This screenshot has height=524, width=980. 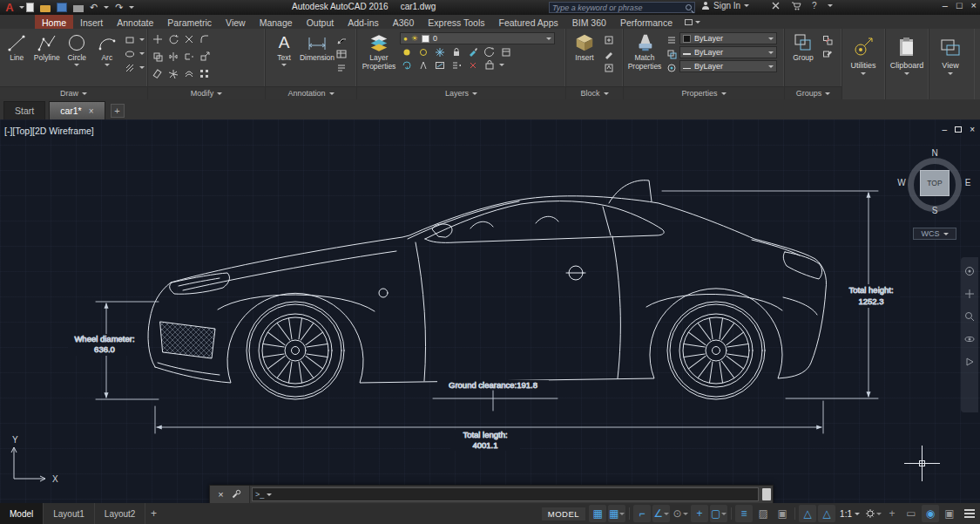 What do you see at coordinates (204, 38) in the screenshot?
I see `fillet-tool-icon` at bounding box center [204, 38].